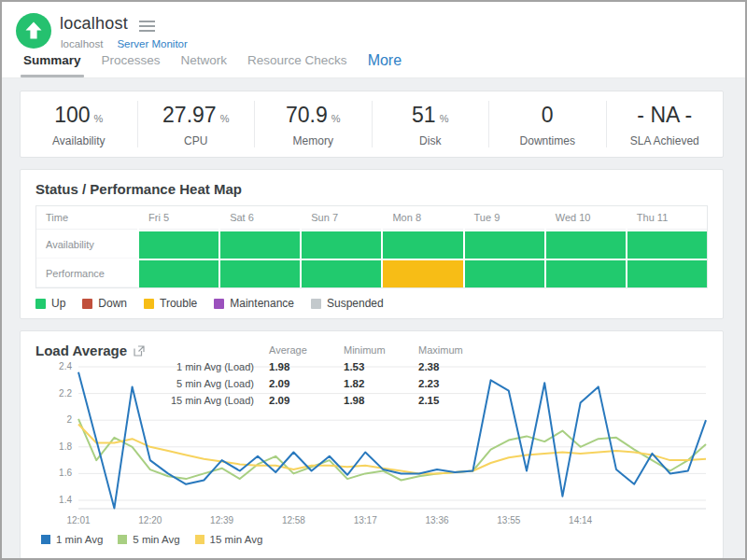 The image size is (747, 560). I want to click on y-axis-tick-label: 2, so click(69, 420).